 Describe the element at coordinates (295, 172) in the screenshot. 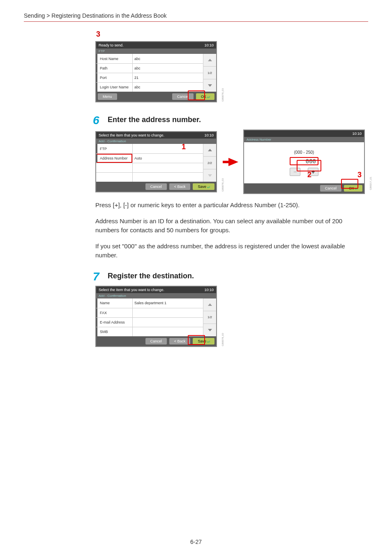

I see `minus-button: −` at that location.